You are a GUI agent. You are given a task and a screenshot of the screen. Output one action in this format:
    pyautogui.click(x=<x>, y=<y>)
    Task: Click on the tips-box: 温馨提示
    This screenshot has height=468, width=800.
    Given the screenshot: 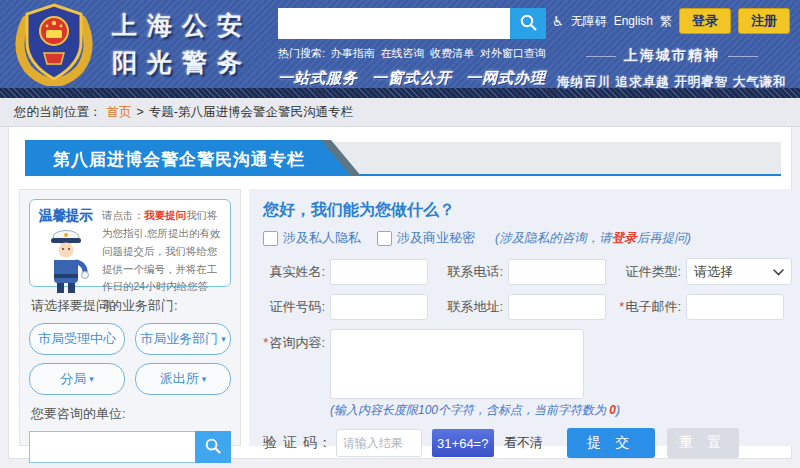 What is the action you would take?
    pyautogui.click(x=130, y=243)
    